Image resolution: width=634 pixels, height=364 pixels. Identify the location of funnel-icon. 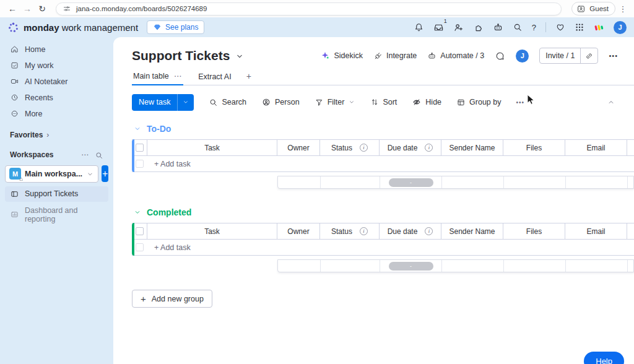
(319, 103).